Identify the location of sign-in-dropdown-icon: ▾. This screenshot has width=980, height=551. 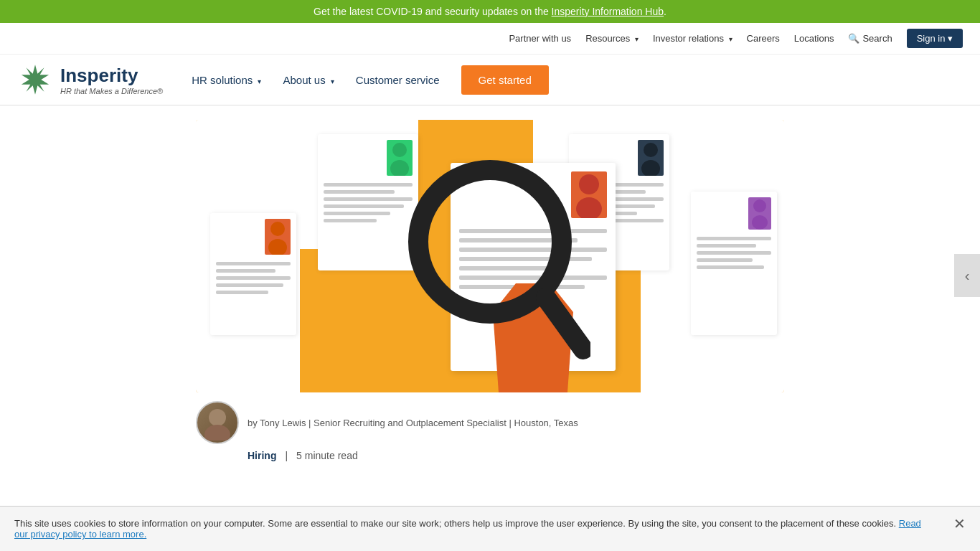
(950, 39).